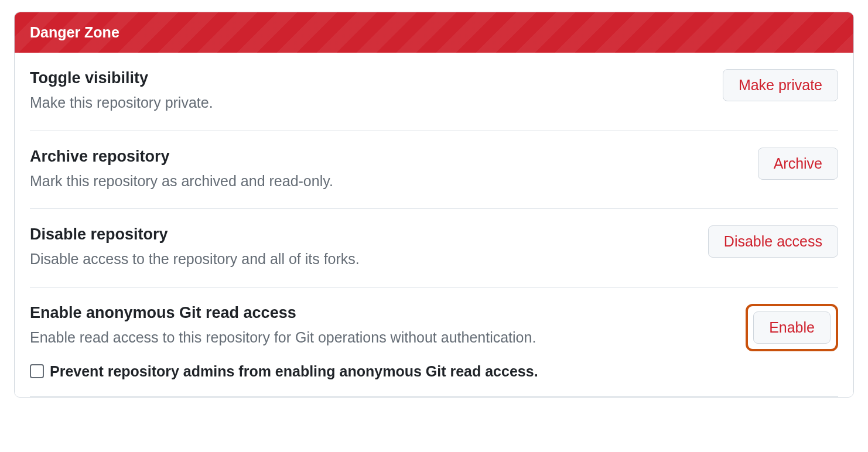  I want to click on disable-repository-title: Disable repository, so click(363, 234).